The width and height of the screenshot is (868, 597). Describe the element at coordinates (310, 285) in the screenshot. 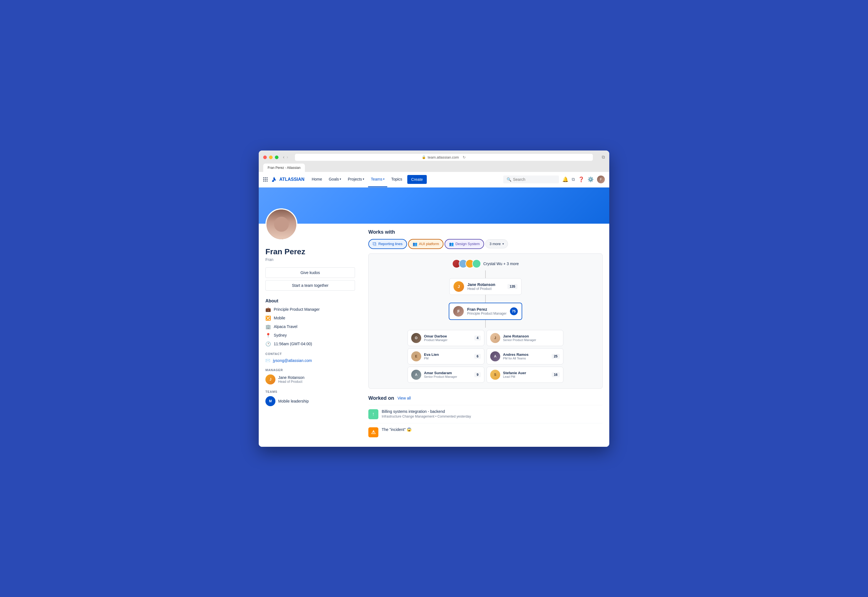

I see `start-team-button: Start a team together` at that location.